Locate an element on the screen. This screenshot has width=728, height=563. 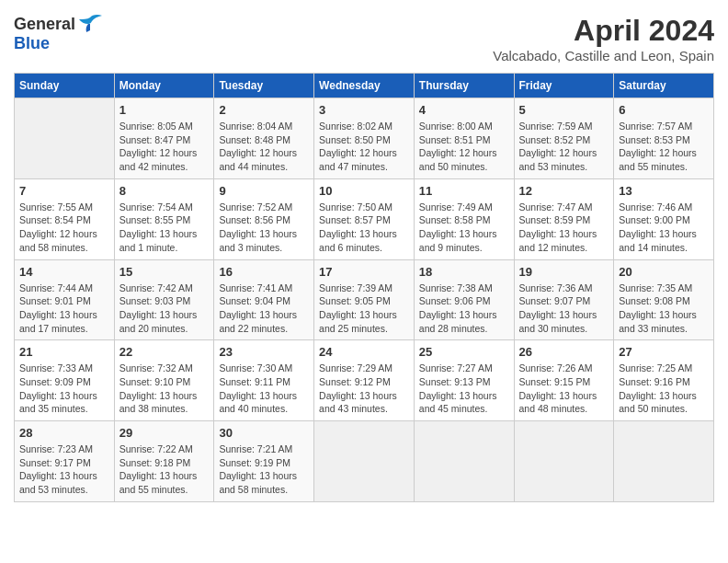
calendar-cell: 9Sunrise: 7:52 AMSunset: 8:56 PMDaylight… is located at coordinates (265, 219).